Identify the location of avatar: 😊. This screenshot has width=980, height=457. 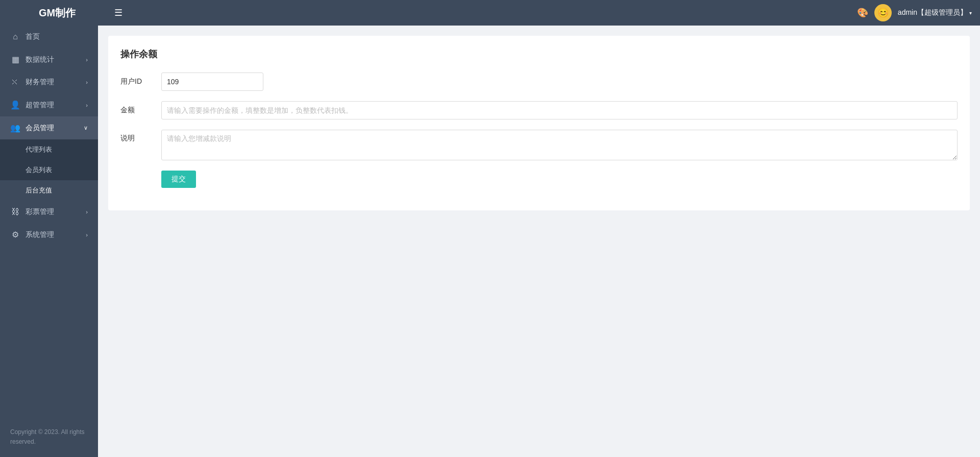
(883, 13).